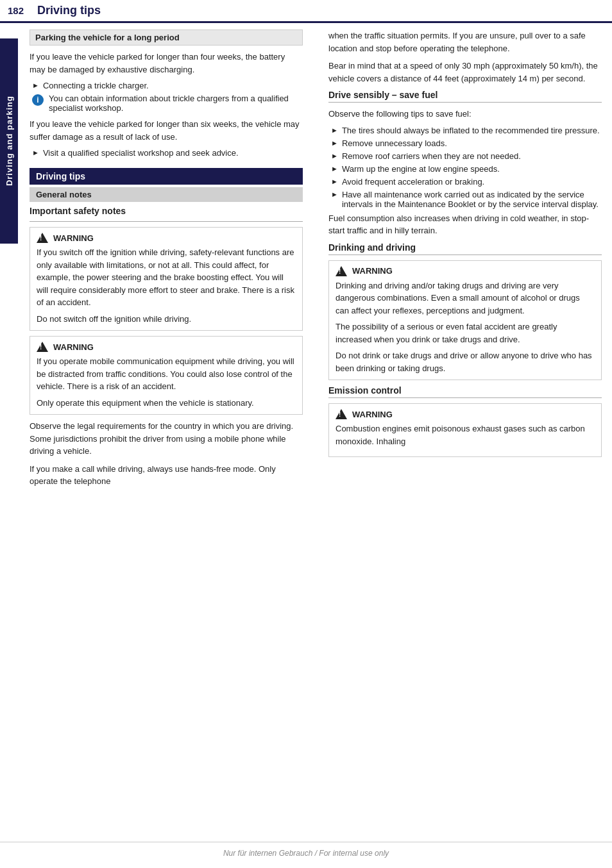 This screenshot has width=612, height=868. Describe the element at coordinates (96, 86) in the screenshot. I see `connecting-bullet-text: Connecting a trickle charger.` at that location.